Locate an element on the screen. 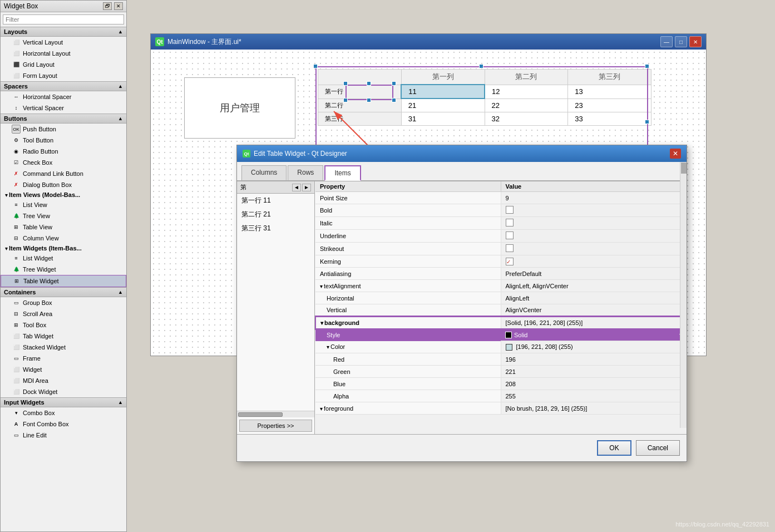 The height and width of the screenshot is (532, 775). table-view-icon: ⊞ is located at coordinates (16, 227).